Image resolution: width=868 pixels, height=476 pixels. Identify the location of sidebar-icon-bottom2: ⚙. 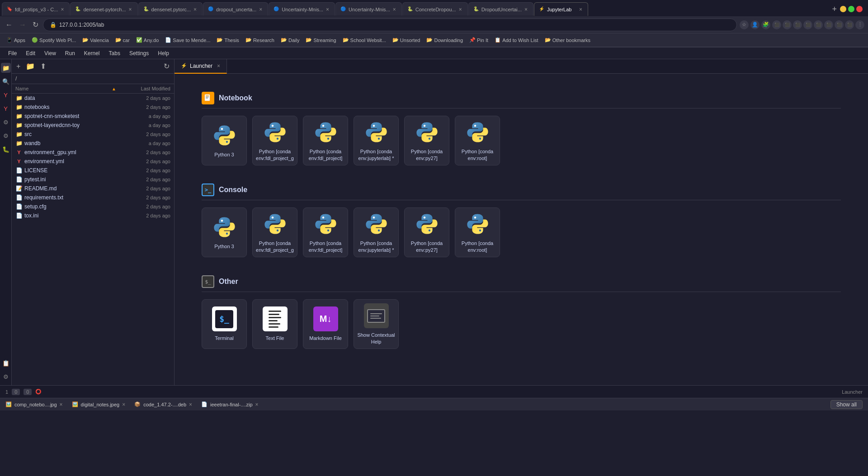
(6, 377).